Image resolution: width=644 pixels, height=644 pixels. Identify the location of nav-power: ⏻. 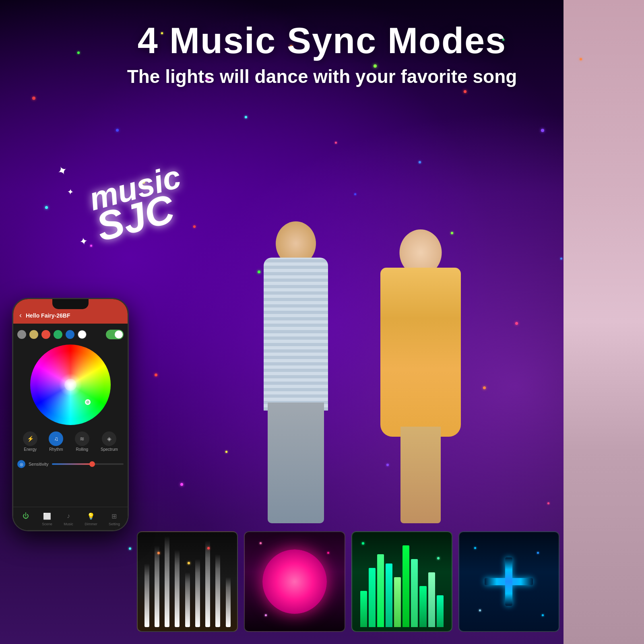
(26, 518).